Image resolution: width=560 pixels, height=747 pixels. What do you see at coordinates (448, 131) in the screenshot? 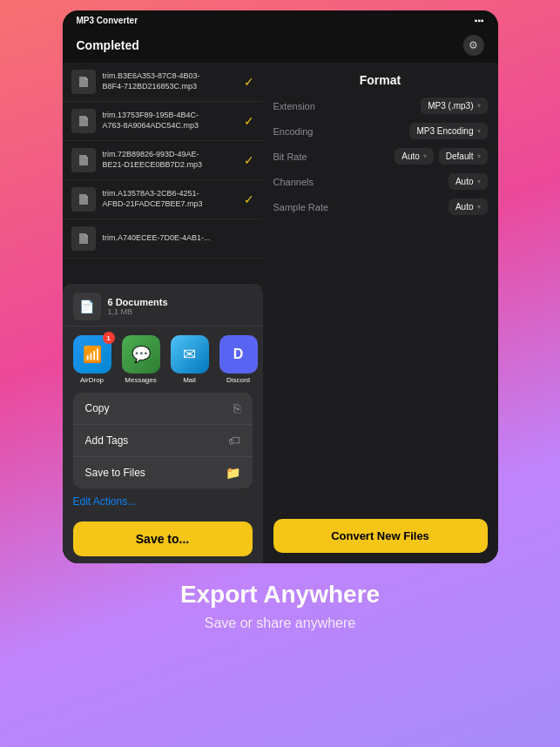
I see `encoding-select: MP3 Encoding ▾` at bounding box center [448, 131].